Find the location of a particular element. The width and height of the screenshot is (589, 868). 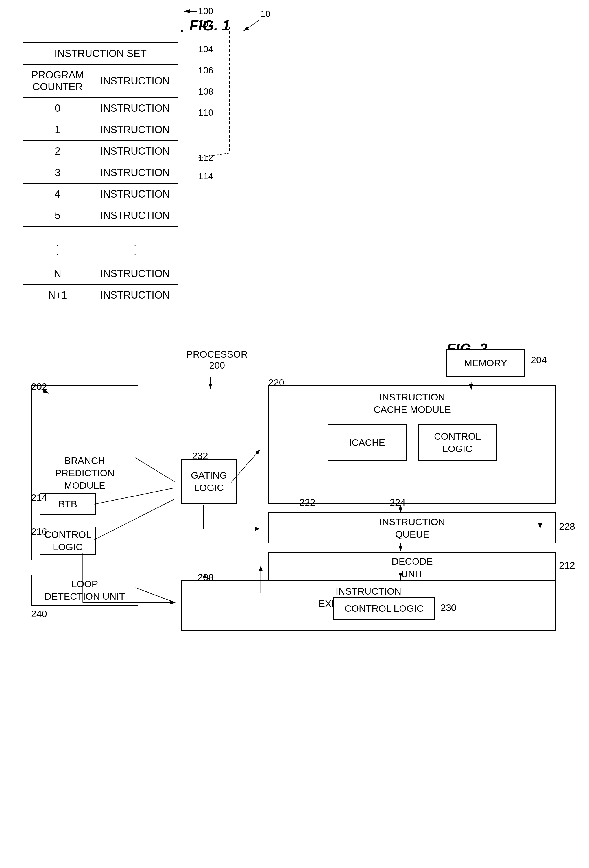

table-row: N+1 INSTRUCTION is located at coordinates (101, 295).